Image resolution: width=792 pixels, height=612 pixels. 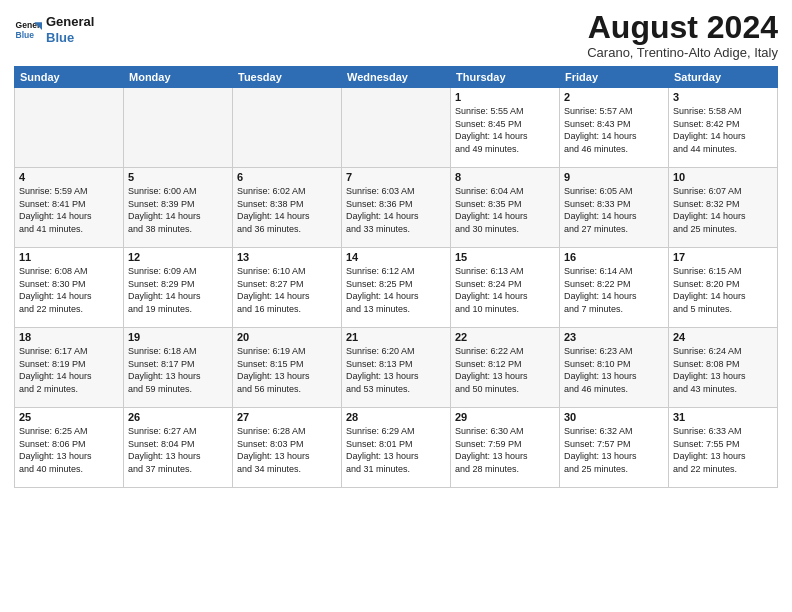 I want to click on day-number: 19, so click(x=178, y=337).